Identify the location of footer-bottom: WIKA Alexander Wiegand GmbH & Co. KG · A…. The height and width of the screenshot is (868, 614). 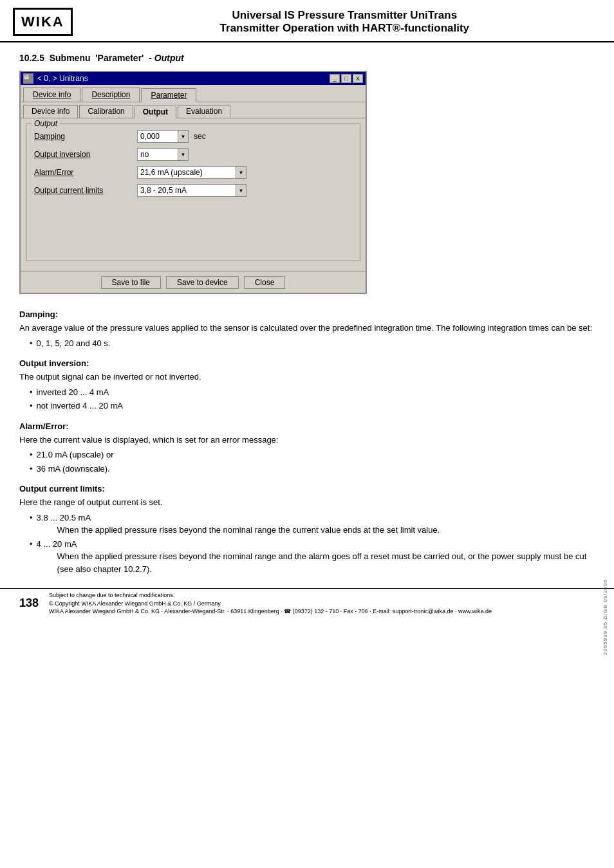
(270, 611).